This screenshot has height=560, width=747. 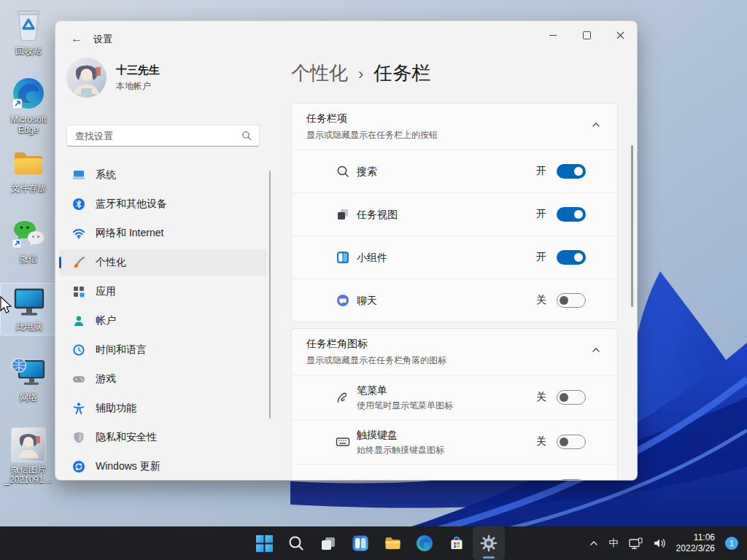 What do you see at coordinates (587, 35) in the screenshot?
I see `maximize-icon` at bounding box center [587, 35].